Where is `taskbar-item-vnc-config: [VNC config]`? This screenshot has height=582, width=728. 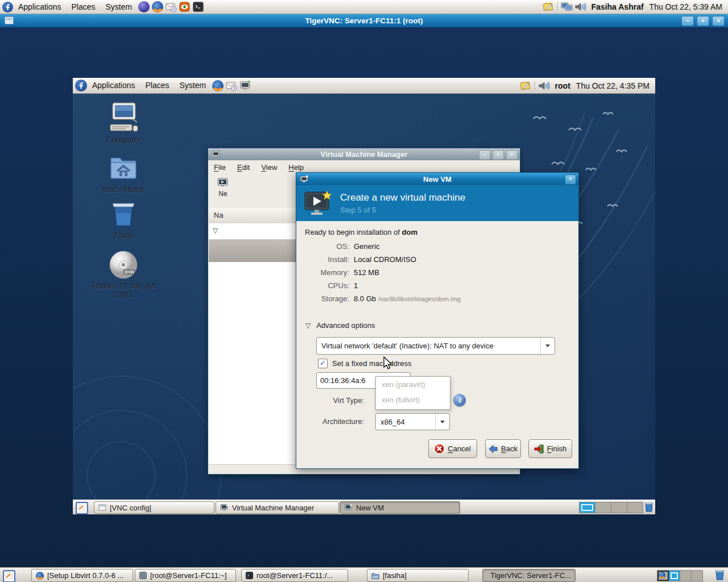 taskbar-item-vnc-config: [VNC config] is located at coordinates (154, 508).